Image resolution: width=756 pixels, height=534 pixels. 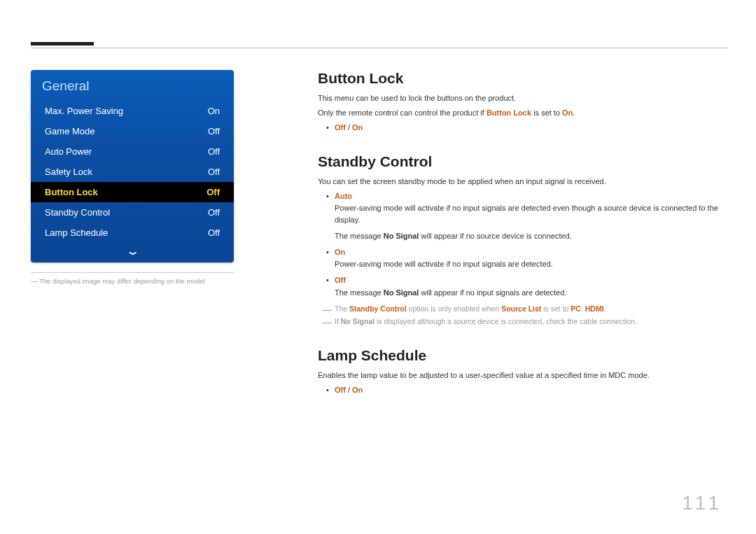 What do you see at coordinates (701, 503) in the screenshot?
I see `page-number: 111` at bounding box center [701, 503].